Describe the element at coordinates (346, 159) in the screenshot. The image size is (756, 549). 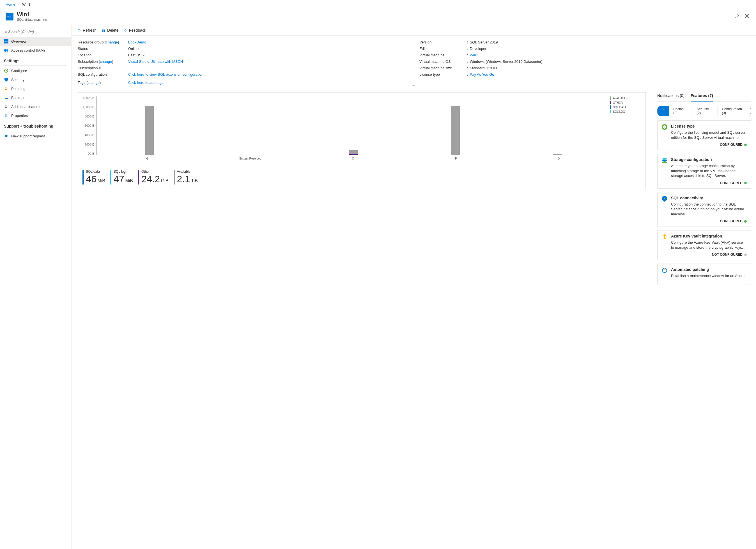
I see `chart-x-axis: GSystem ReservedCFD` at that location.